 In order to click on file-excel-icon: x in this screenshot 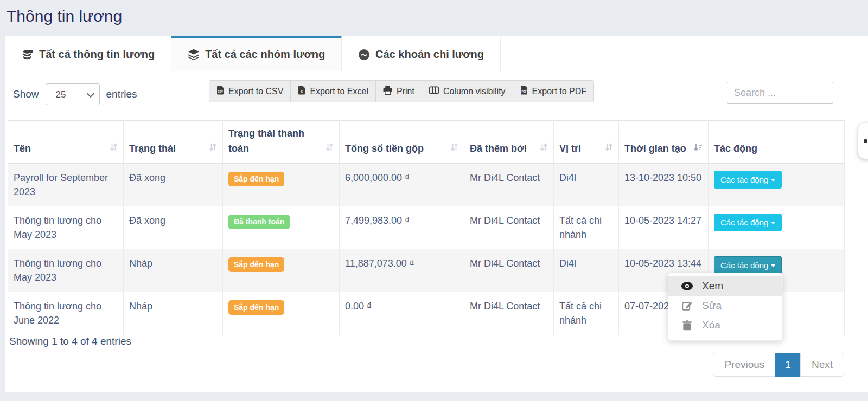, I will do `click(302, 91)`.